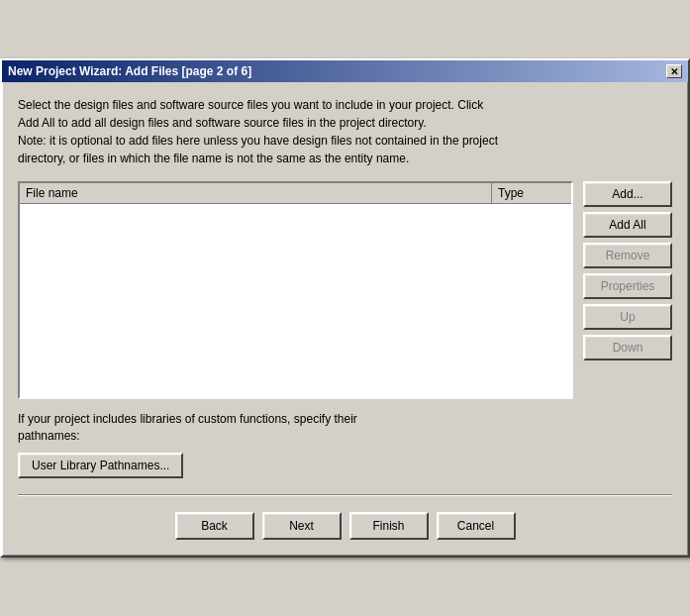 The image size is (690, 616). What do you see at coordinates (255, 193) in the screenshot?
I see `col-filename-header: File name` at bounding box center [255, 193].